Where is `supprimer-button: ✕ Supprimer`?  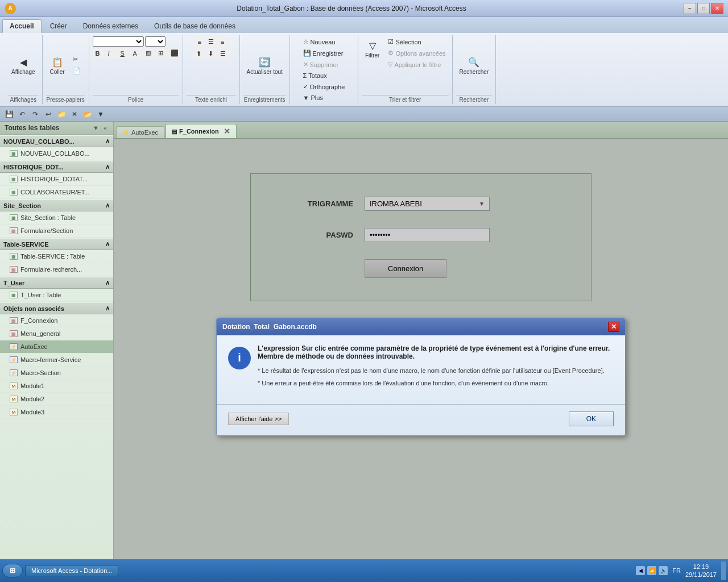 supprimer-button: ✕ Supprimer is located at coordinates (321, 65).